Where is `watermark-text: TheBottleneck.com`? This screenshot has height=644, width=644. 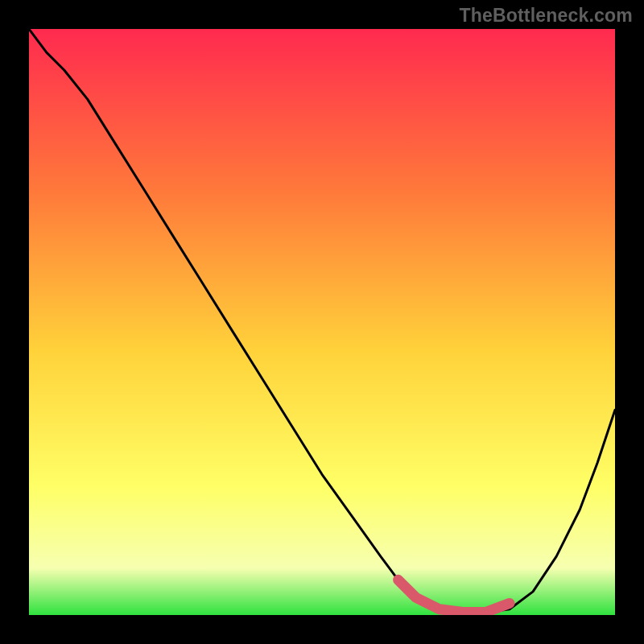
watermark-text: TheBottleneck.com is located at coordinates (546, 16).